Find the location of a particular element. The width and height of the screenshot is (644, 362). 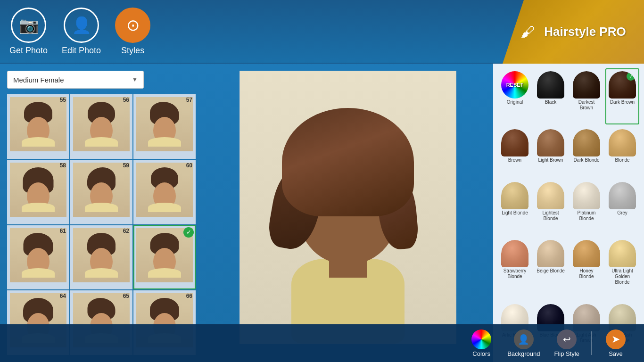

save-button: ➤ Save is located at coordinates (616, 343).